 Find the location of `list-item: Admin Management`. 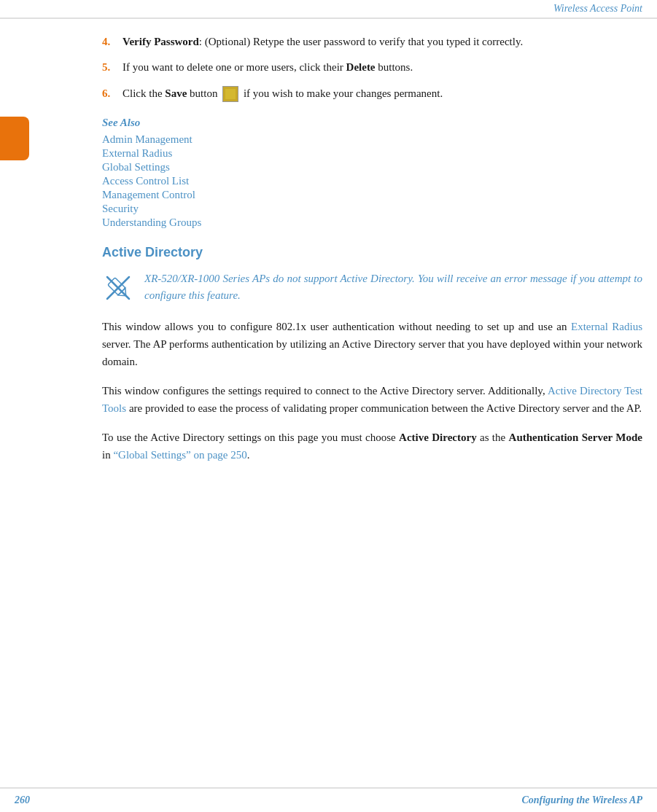

list-item: Admin Management is located at coordinates (372, 140).